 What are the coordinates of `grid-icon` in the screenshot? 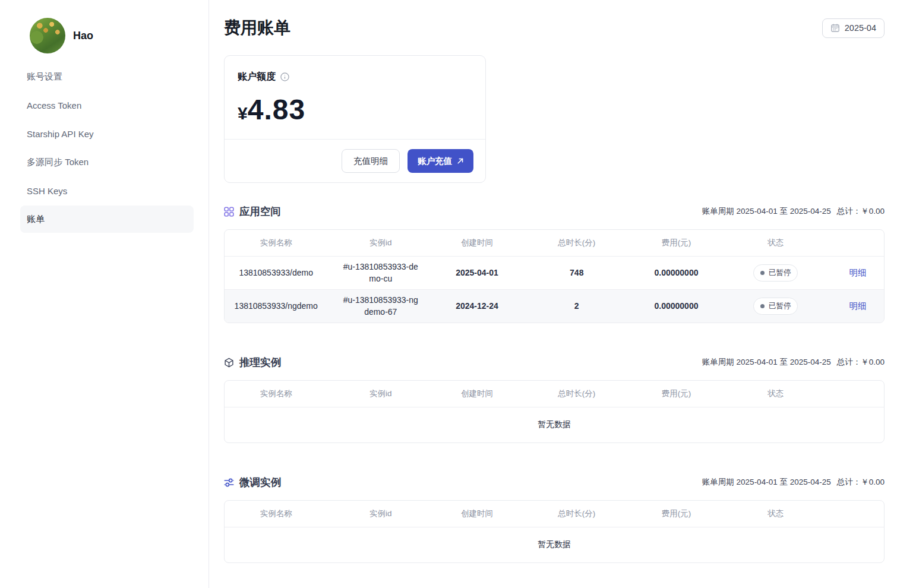 It's located at (229, 211).